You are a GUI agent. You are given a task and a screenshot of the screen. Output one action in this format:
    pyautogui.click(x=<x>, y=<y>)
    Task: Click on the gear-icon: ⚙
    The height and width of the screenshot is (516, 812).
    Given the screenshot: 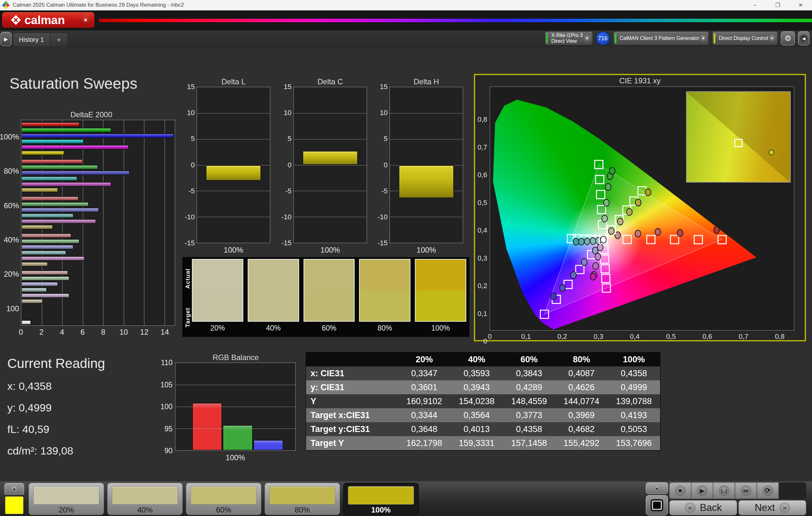 What is the action you would take?
    pyautogui.click(x=788, y=38)
    